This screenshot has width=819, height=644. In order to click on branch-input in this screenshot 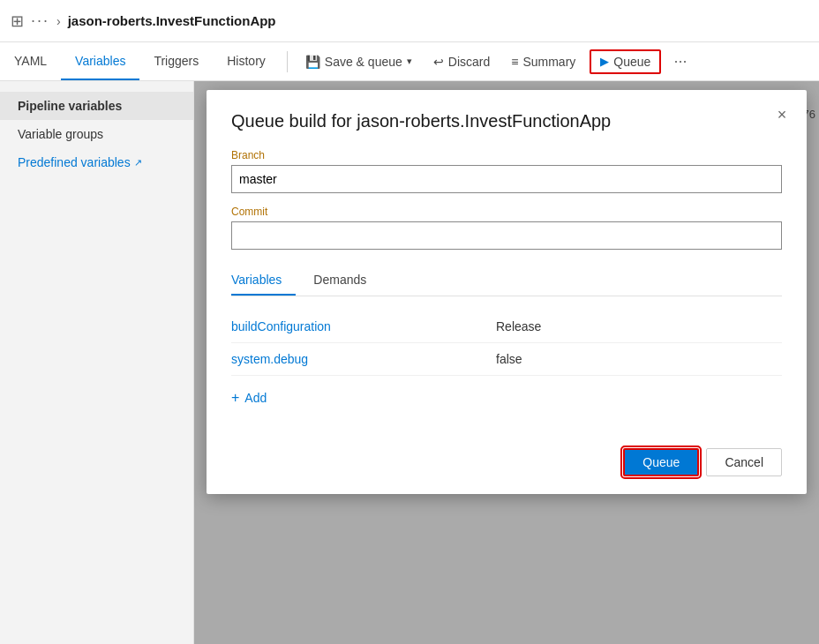, I will do `click(507, 179)`.